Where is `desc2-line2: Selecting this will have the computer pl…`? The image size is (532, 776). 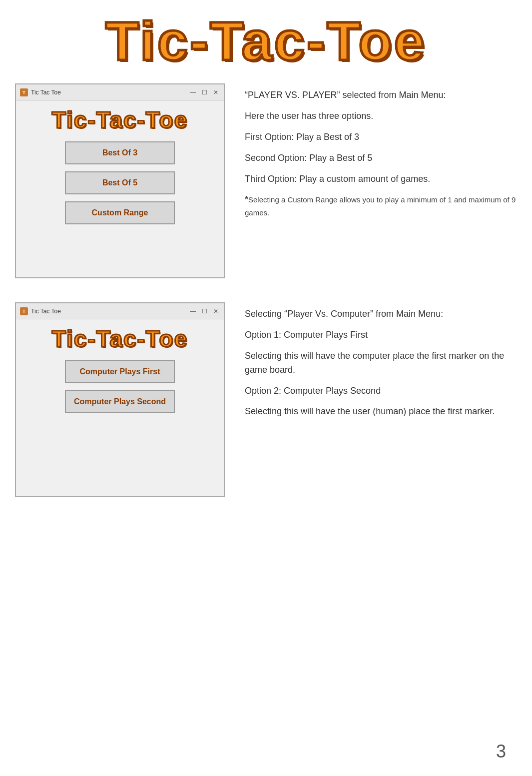
desc2-line2: Selecting this will have the computer pl… is located at coordinates (381, 363).